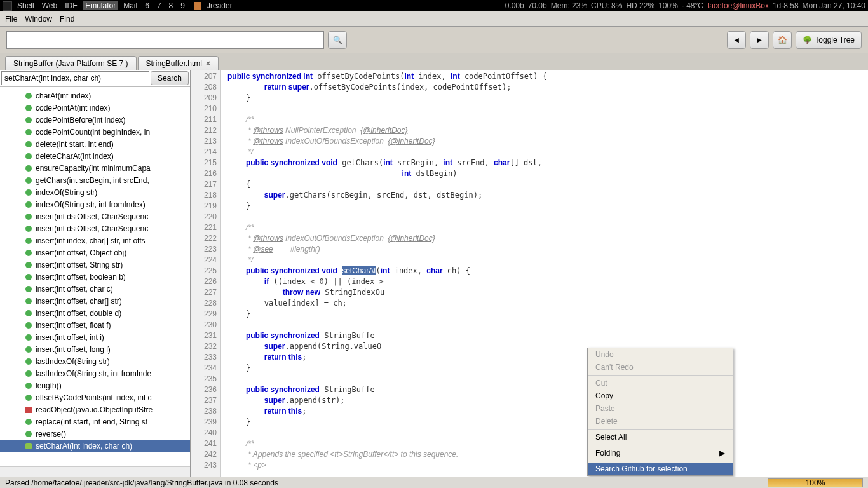 The image size is (868, 488). I want to click on tree-item: codePointBefore(int index), so click(95, 119).